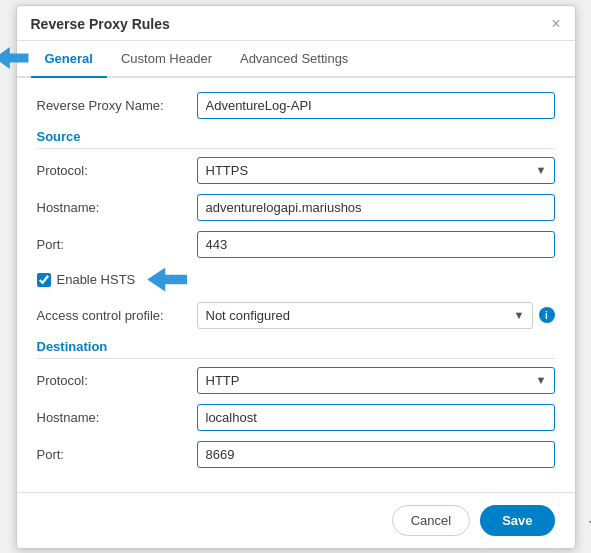 The width and height of the screenshot is (591, 553). Describe the element at coordinates (96, 280) in the screenshot. I see `enable-hsts-label: Enable HSTS` at that location.